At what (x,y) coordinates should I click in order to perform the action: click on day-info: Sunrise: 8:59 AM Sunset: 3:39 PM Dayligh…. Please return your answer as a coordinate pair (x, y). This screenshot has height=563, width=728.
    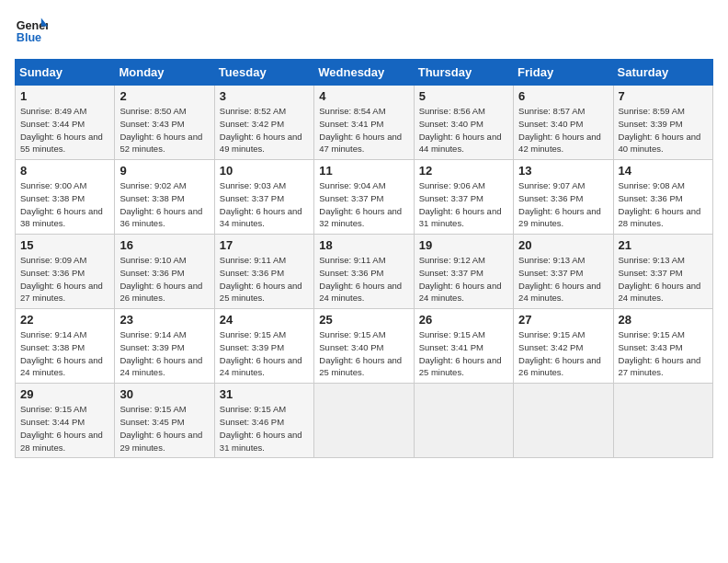
    Looking at the image, I should click on (664, 131).